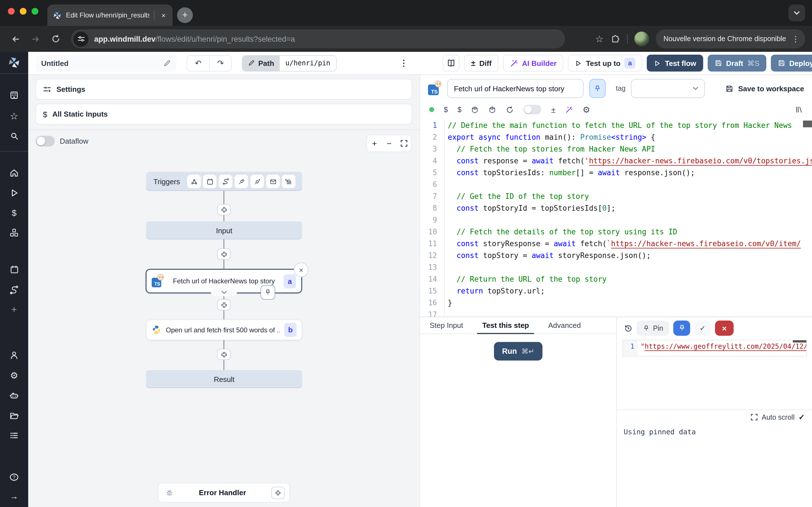 The image size is (812, 507). I want to click on settings-row: Settings, so click(224, 89).